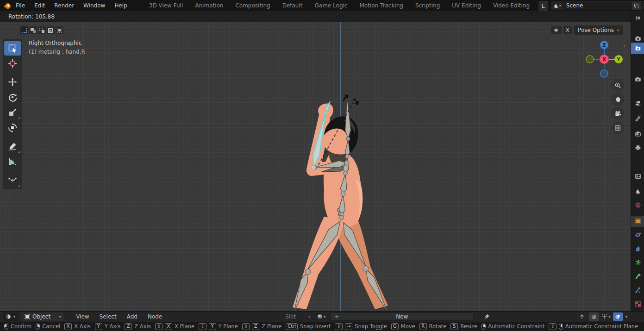 The height and width of the screenshot is (331, 644). What do you see at coordinates (381, 6) in the screenshot?
I see `workspace-tab-motion-tracking: Motion Tracking` at bounding box center [381, 6].